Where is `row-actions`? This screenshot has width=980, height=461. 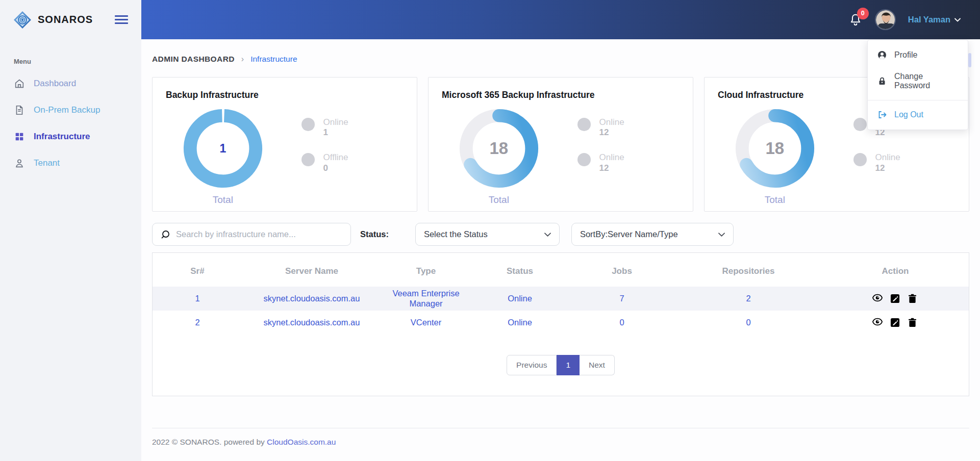 row-actions is located at coordinates (895, 323).